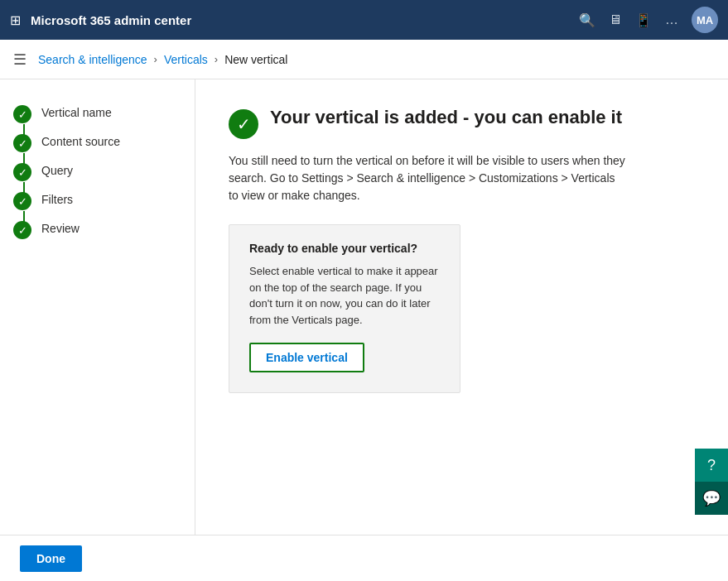 The image size is (728, 581). I want to click on avatar: MA, so click(705, 20).